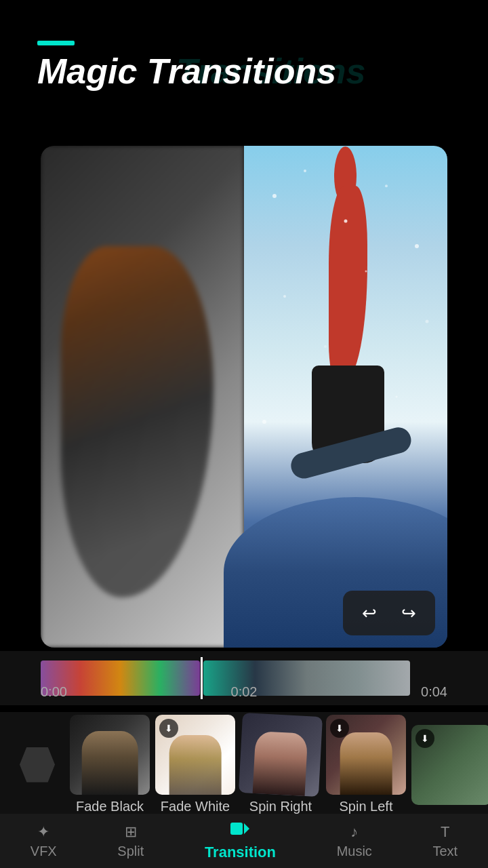 Image resolution: width=488 pixels, height=868 pixels. Describe the element at coordinates (37, 765) in the screenshot. I see `eraser-icon` at that location.